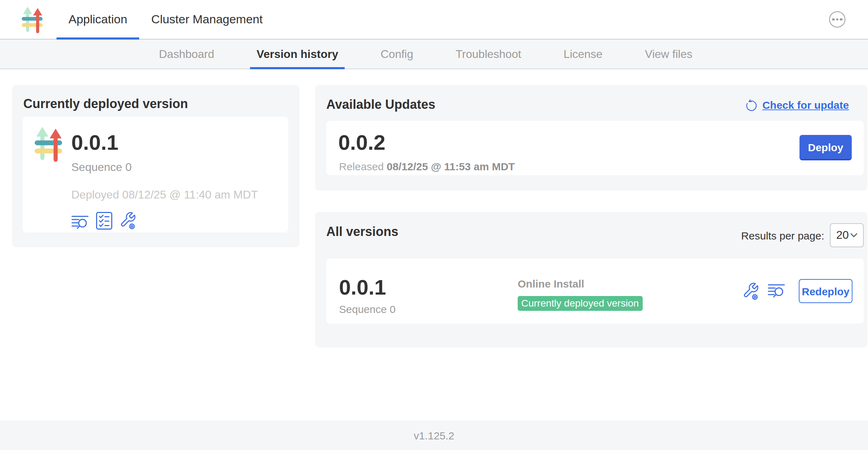  What do you see at coordinates (98, 19) in the screenshot?
I see `tab-application-label: Application` at bounding box center [98, 19].